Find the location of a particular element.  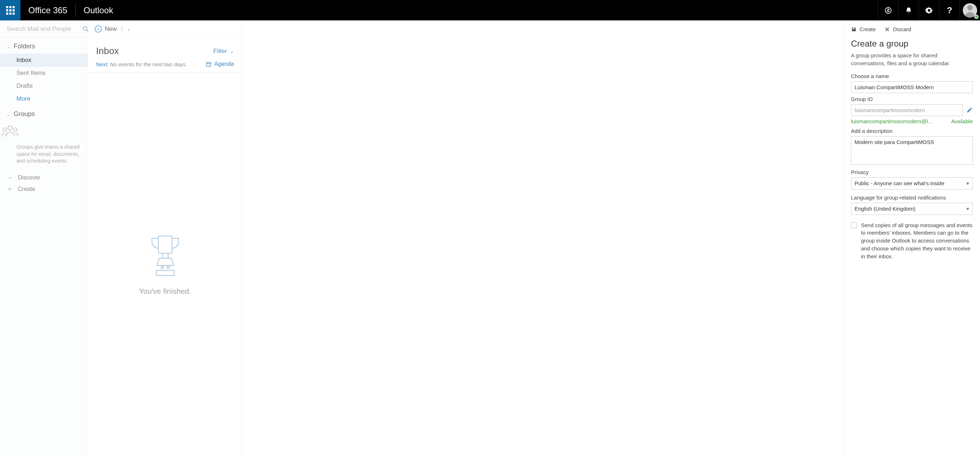

search-input is located at coordinates (45, 29).